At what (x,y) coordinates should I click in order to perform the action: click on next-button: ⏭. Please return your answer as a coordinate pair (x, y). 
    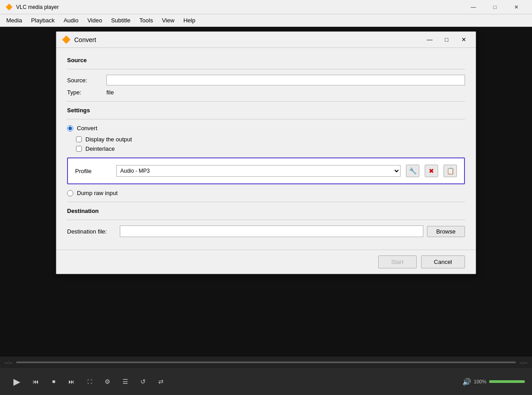
    Looking at the image, I should click on (72, 382).